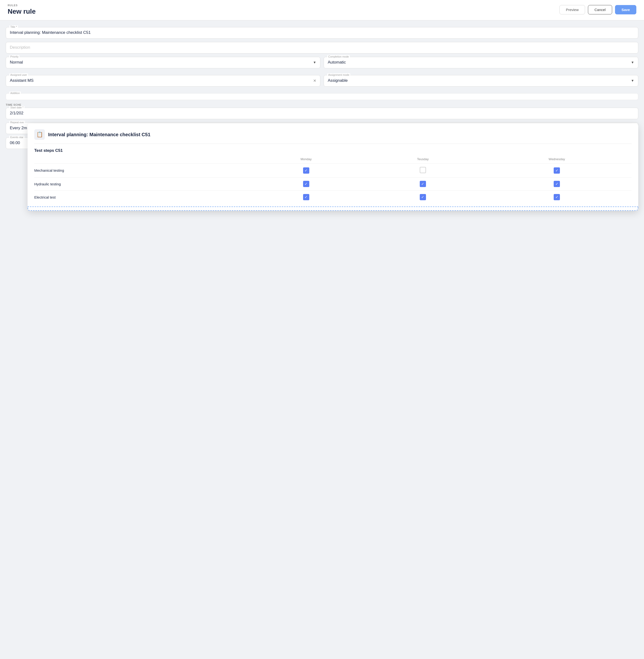 The height and width of the screenshot is (659, 644). I want to click on assigned-user-select: Assistant MS ✕, so click(163, 81).